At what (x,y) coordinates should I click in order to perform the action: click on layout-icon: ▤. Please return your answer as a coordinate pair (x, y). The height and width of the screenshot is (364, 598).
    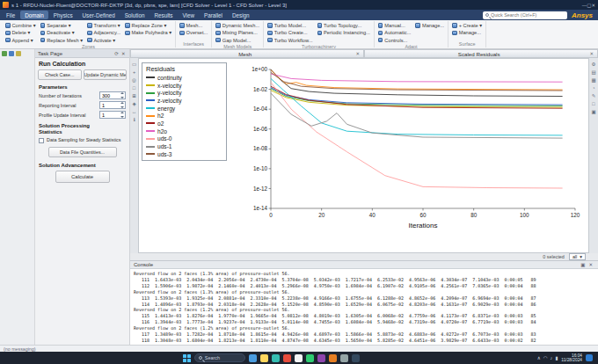
    Looking at the image, I should click on (593, 72).